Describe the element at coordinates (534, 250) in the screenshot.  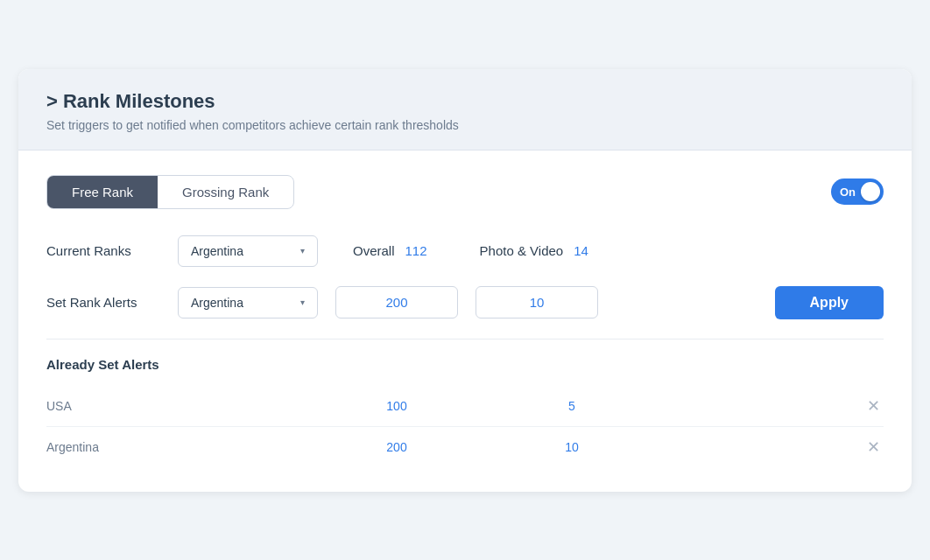
I see `category-rank-info: Photo & Video 14` at that location.